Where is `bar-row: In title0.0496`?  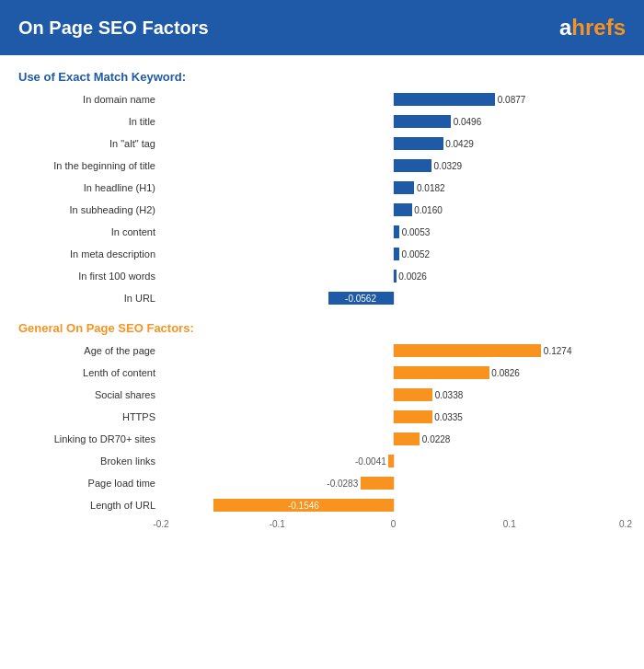 bar-row: In title0.0496 is located at coordinates (322, 121).